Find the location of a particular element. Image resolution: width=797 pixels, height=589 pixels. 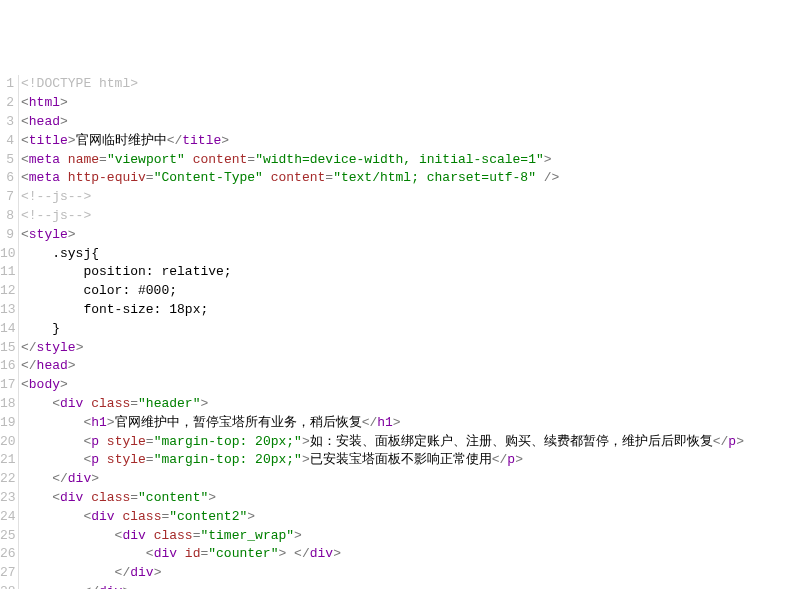

code-line: <div class="header"> is located at coordinates (409, 404).